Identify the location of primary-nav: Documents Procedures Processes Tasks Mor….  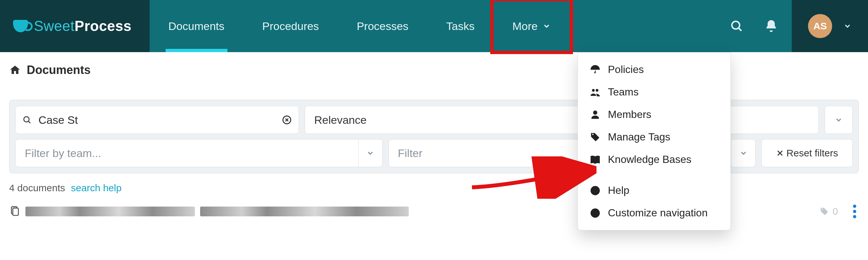
(360, 26).